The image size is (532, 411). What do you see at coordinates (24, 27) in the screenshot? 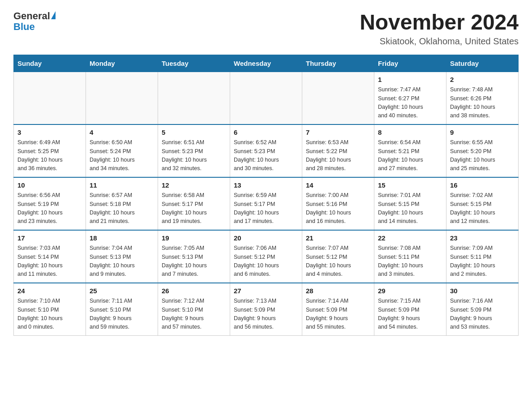
I see `logo-blue: Blue` at bounding box center [24, 27].